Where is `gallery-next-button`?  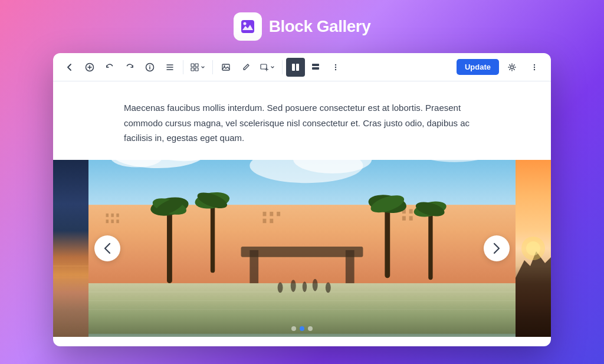
gallery-next-button is located at coordinates (497, 248).